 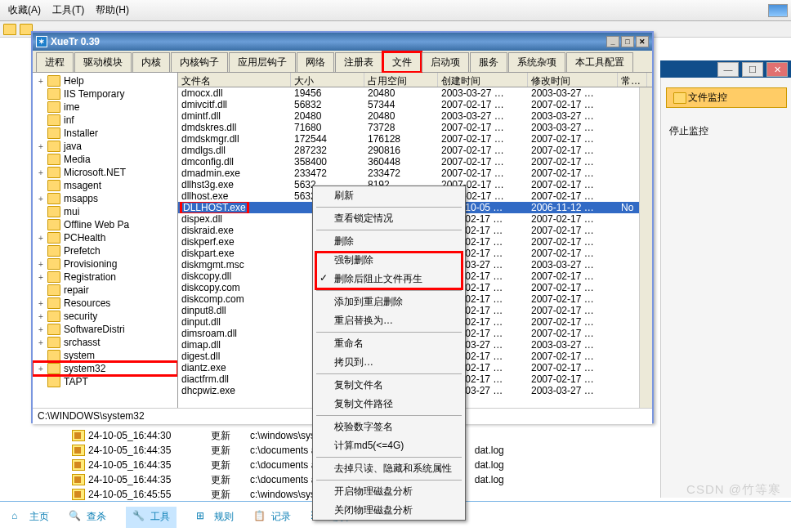 What do you see at coordinates (105, 355) in the screenshot?
I see `tree-item: system` at bounding box center [105, 355].